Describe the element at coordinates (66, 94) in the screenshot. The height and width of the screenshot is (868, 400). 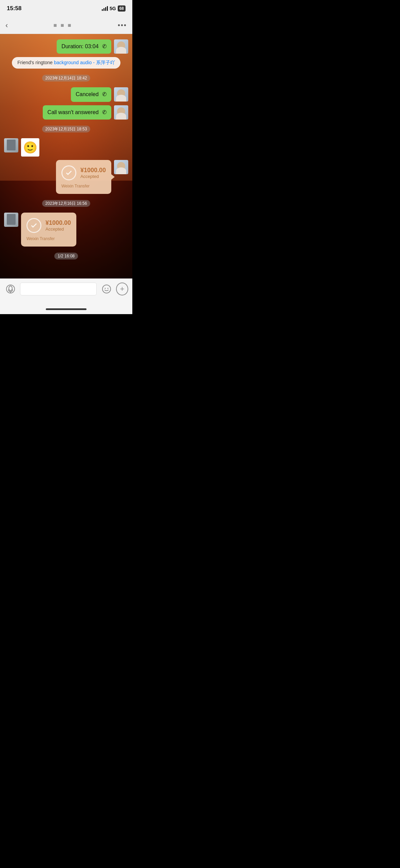
I see `message-row: Canceled ✆` at that location.